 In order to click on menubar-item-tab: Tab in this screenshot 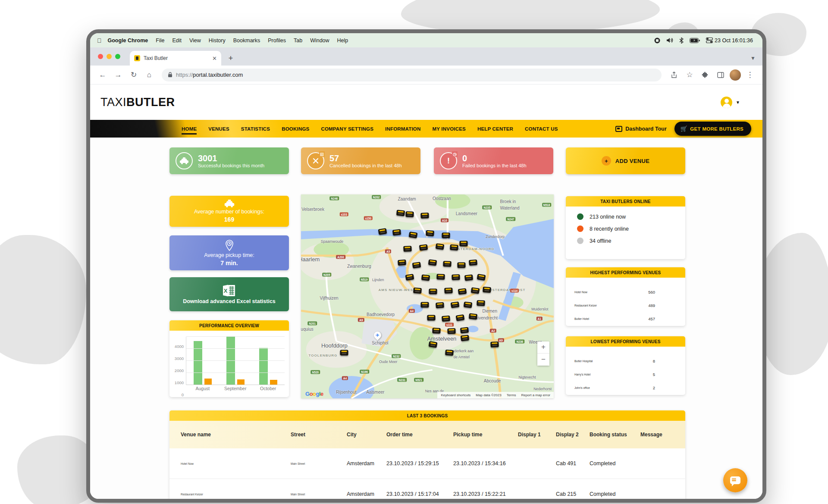, I will do `click(298, 41)`.